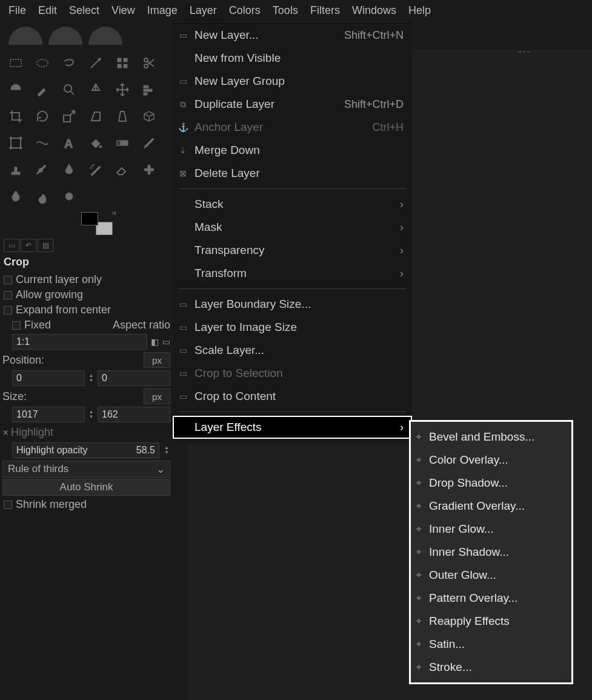 This screenshot has width=592, height=700. Describe the element at coordinates (86, 295) in the screenshot. I see `opt-allow-growing: Allow growing` at that location.